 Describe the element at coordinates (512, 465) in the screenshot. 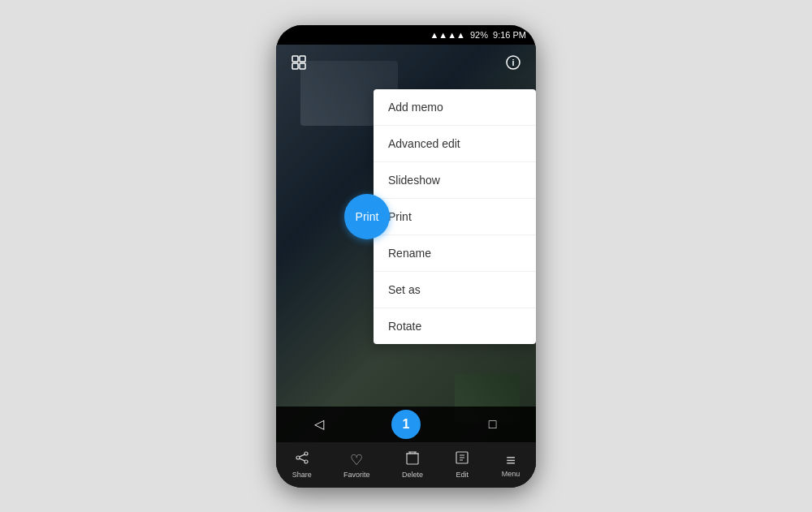

I see `bottom-menu: ≡ Menu` at that location.